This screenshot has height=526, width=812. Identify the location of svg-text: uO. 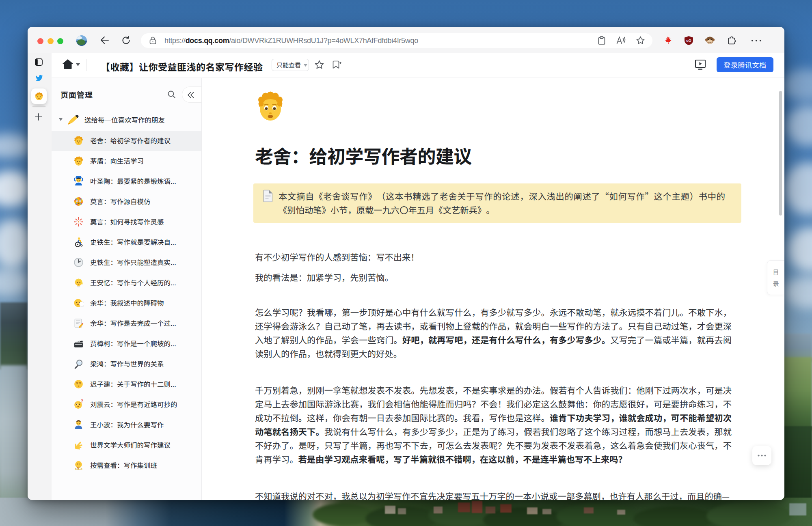
(689, 41).